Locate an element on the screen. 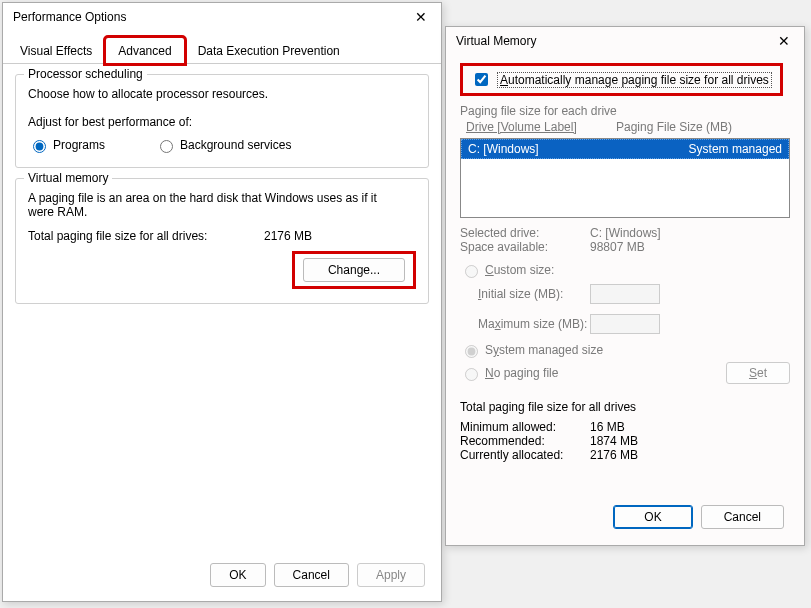  min-value: 16 MB is located at coordinates (690, 427).